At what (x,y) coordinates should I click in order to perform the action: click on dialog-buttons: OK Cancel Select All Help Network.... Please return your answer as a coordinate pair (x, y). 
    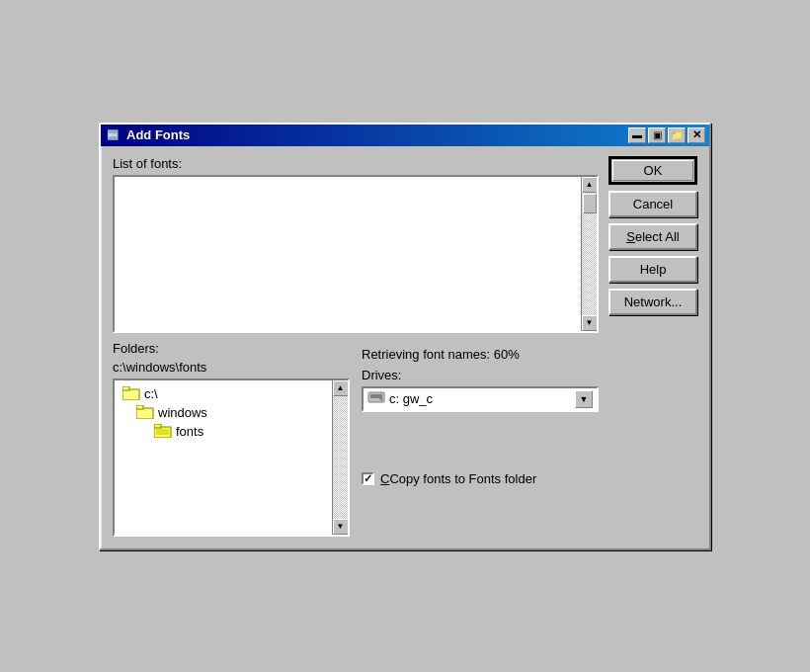
    Looking at the image, I should click on (653, 346).